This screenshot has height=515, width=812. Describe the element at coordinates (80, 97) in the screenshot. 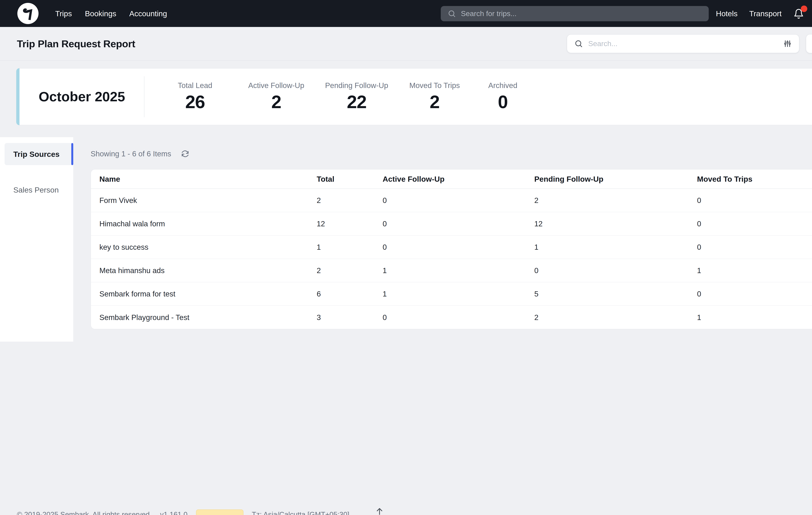

I see `summary-month-block: October 2025` at that location.